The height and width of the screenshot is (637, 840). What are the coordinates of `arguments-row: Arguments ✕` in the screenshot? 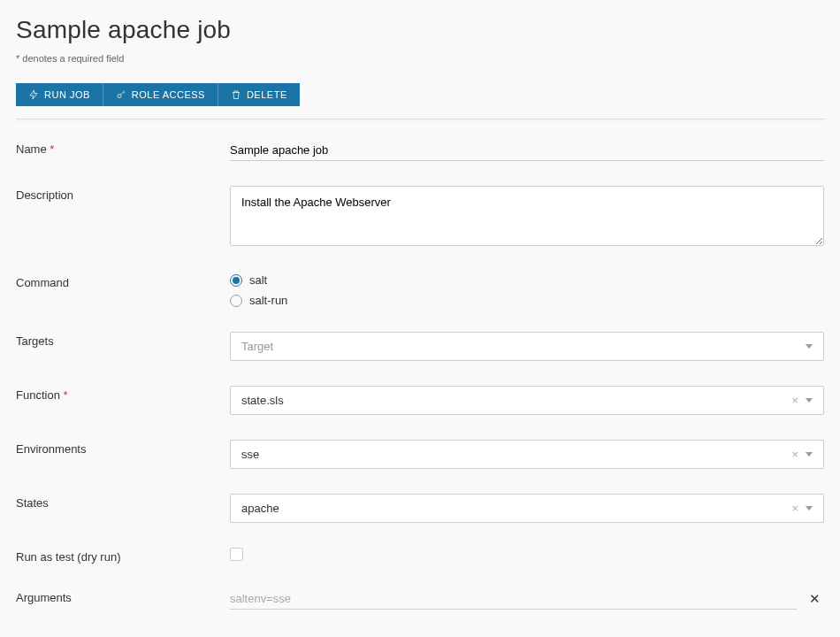 It's located at (420, 599).